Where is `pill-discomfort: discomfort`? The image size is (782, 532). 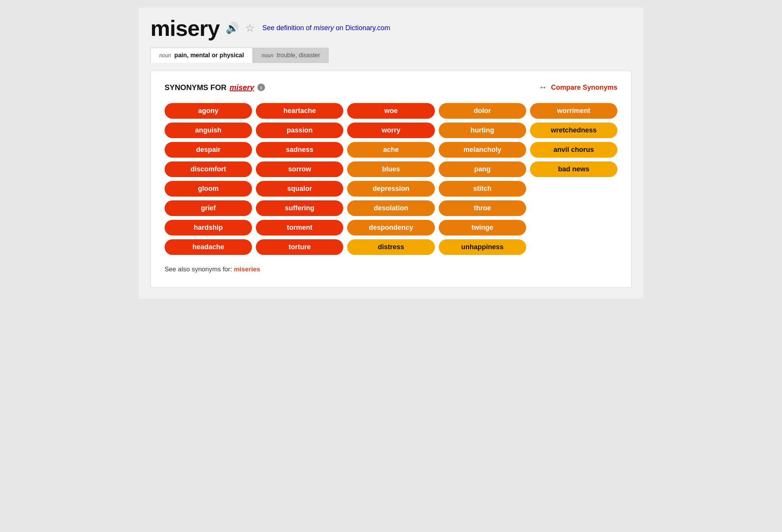
pill-discomfort: discomfort is located at coordinates (208, 169).